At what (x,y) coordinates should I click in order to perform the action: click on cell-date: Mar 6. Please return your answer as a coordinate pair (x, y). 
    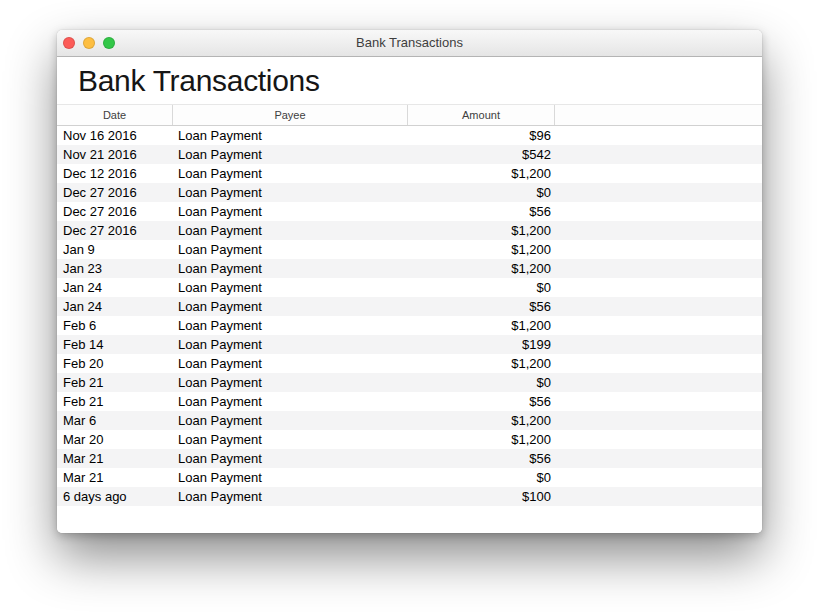
    Looking at the image, I should click on (115, 420).